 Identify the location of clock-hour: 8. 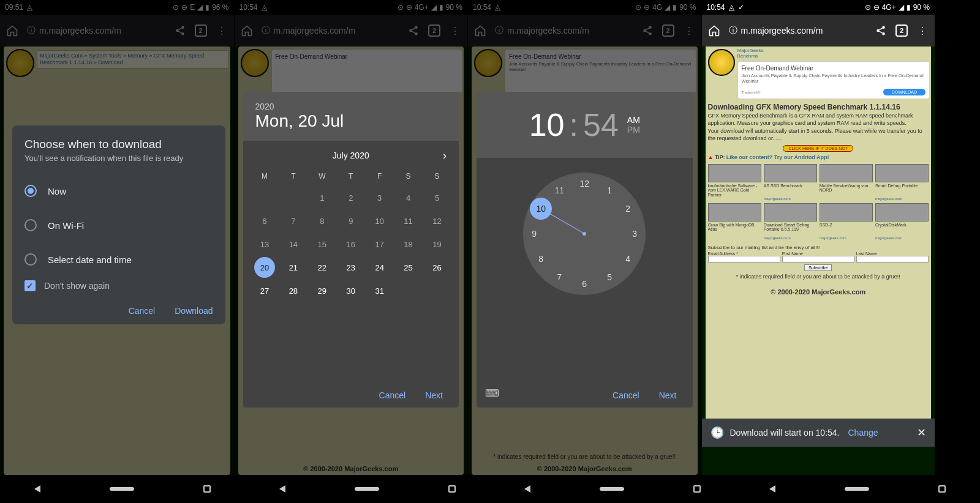
(541, 259).